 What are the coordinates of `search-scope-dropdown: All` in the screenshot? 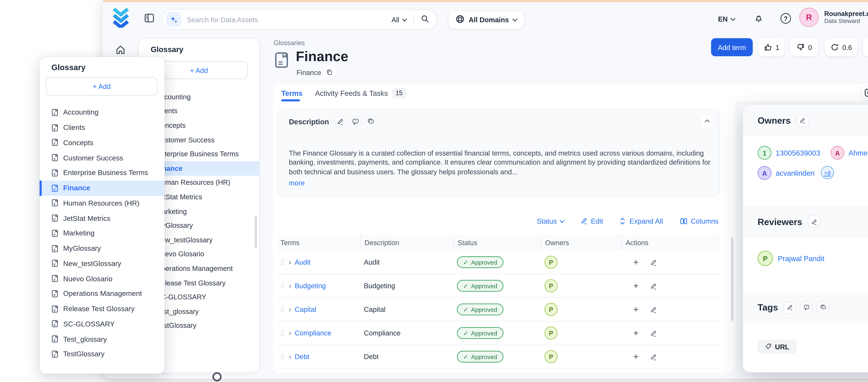 It's located at (399, 20).